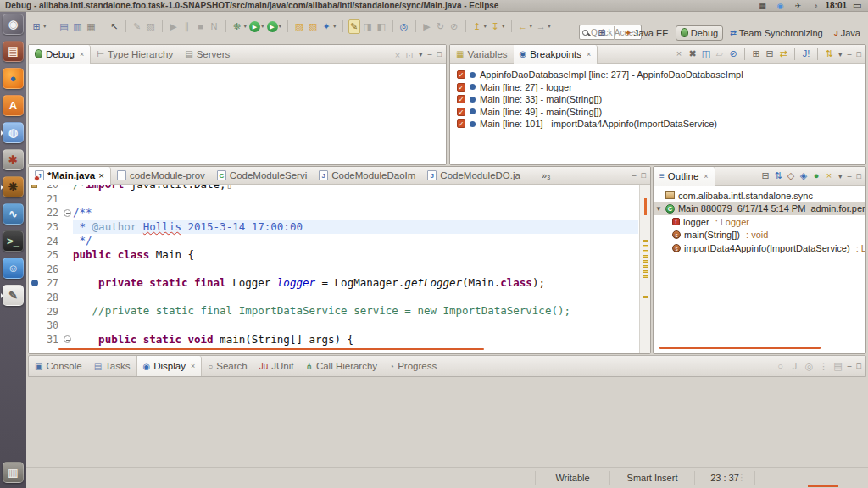 This screenshot has height=488, width=868. Describe the element at coordinates (135, 54) in the screenshot. I see `tab-type-hierarchy: ⊢ Type Hierarchy` at that location.